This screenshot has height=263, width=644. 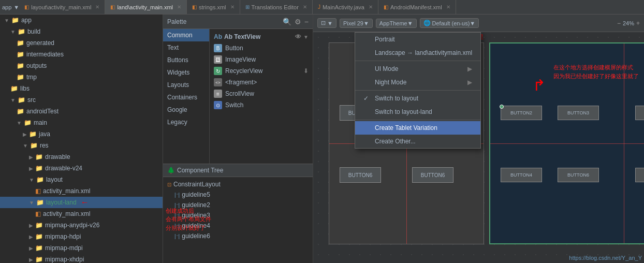 What do you see at coordinates (418, 69) in the screenshot?
I see `dropdown-item-ui-mode: UI Mode ▶` at bounding box center [418, 69].